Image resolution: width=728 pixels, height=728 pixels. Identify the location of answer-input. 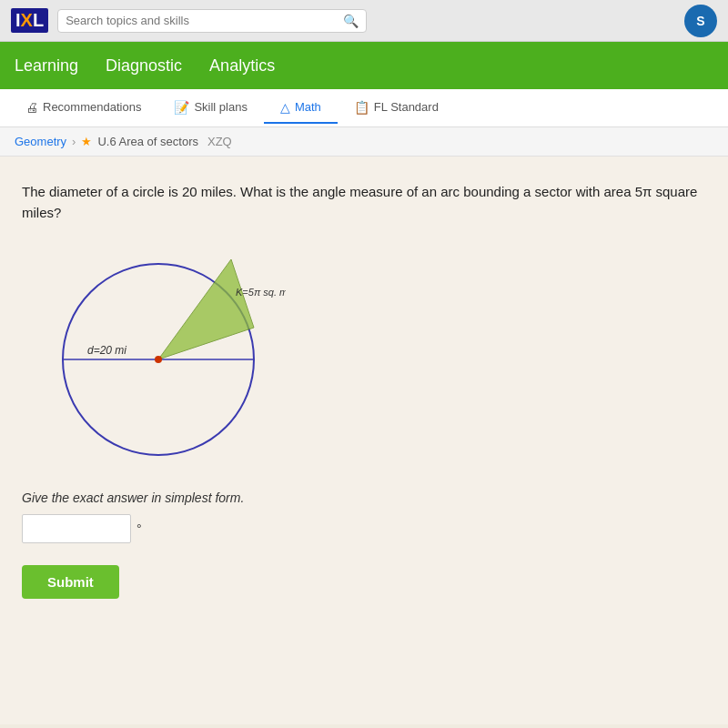
(76, 529).